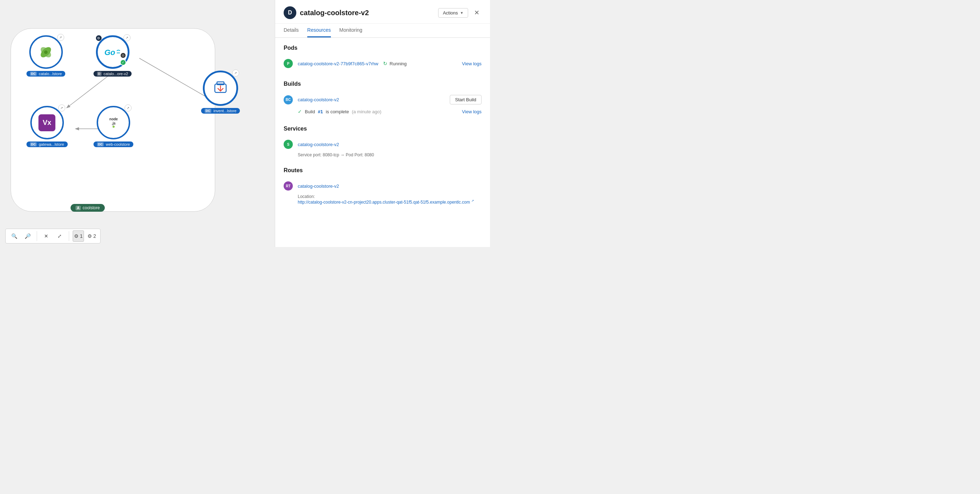  What do you see at coordinates (383, 100) in the screenshot?
I see `build-row: BC catalog-coolstore-v2 Start Build` at bounding box center [383, 100].